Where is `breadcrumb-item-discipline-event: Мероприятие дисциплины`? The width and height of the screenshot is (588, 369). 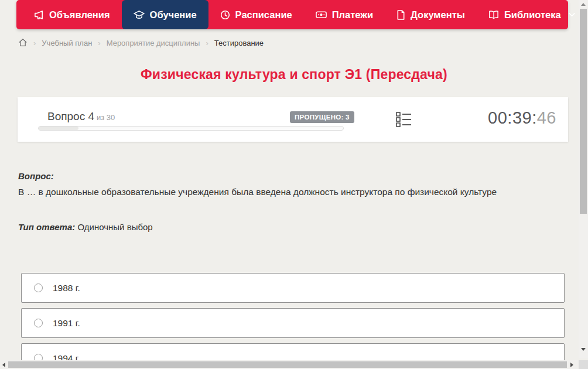 breadcrumb-item-discipline-event: Мероприятие дисциплины is located at coordinates (153, 43).